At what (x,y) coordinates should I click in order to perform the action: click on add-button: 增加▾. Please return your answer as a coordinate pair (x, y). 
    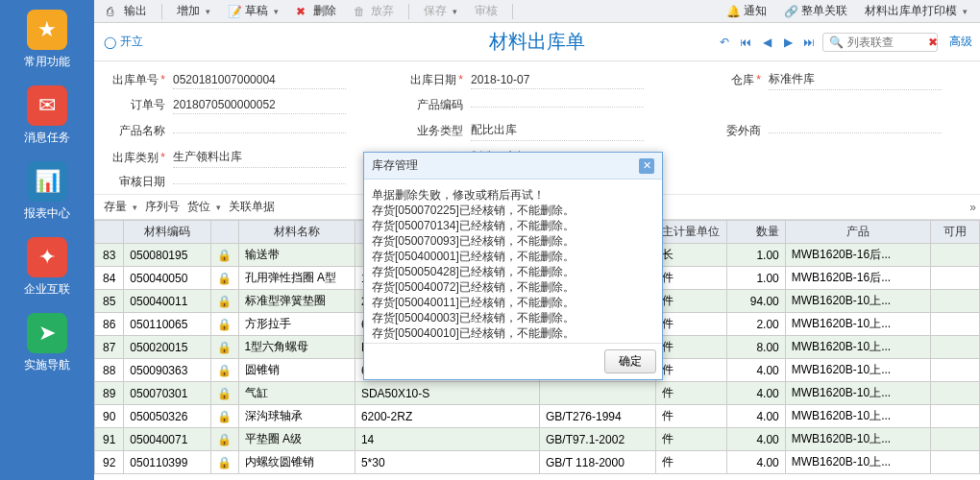
    Looking at the image, I should click on (194, 12).